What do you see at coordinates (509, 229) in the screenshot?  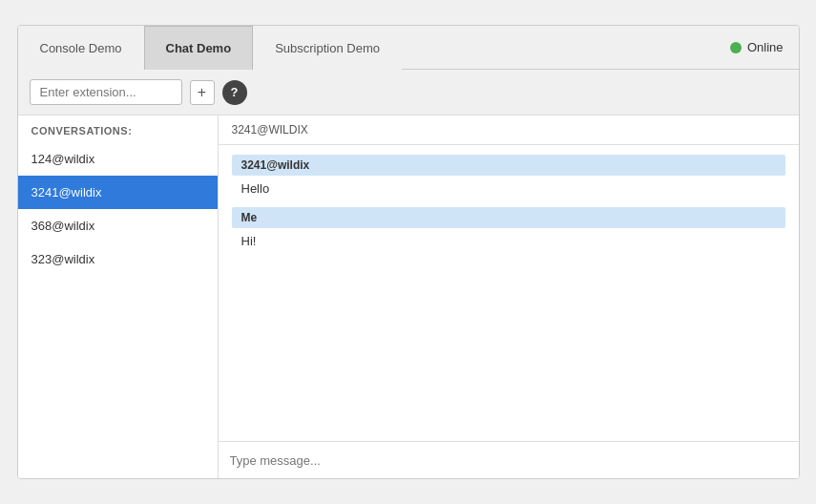 I see `message-group-2: Me Hi!` at bounding box center [509, 229].